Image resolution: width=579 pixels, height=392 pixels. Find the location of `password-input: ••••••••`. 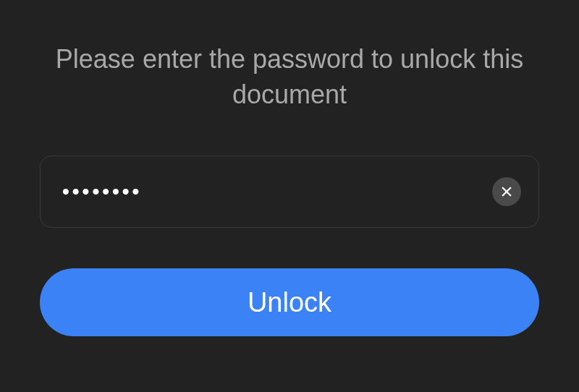

password-input: •••••••• is located at coordinates (277, 192).